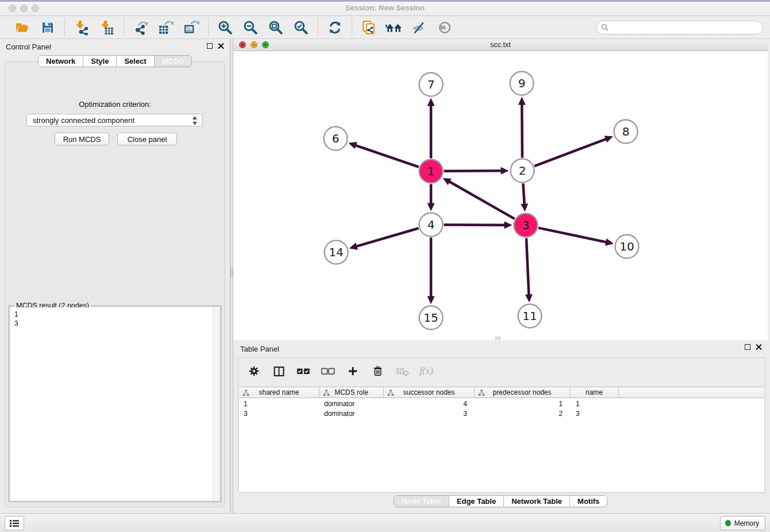 This screenshot has height=532, width=770. What do you see at coordinates (588, 501) in the screenshot?
I see `tab-motifs: Motifs` at bounding box center [588, 501].